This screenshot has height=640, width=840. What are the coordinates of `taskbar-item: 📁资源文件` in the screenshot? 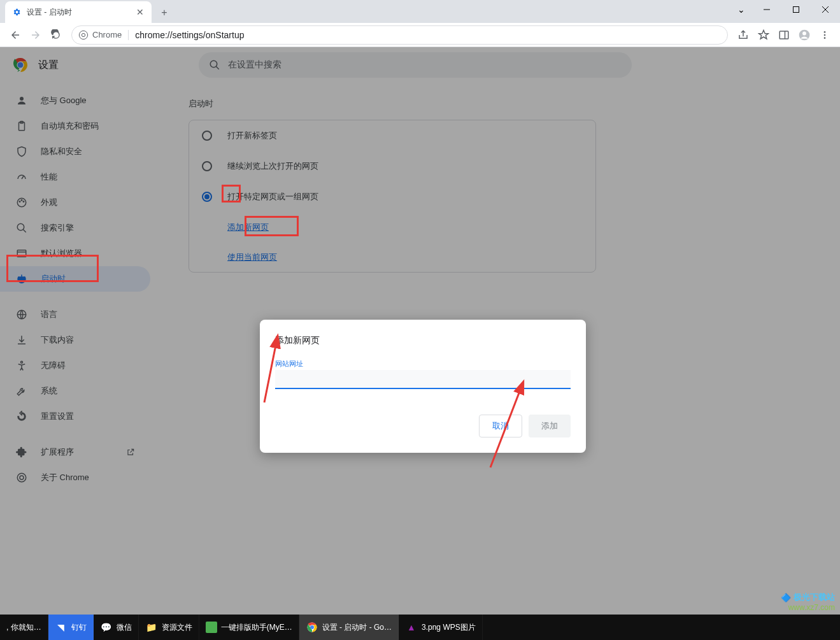 It's located at (169, 627).